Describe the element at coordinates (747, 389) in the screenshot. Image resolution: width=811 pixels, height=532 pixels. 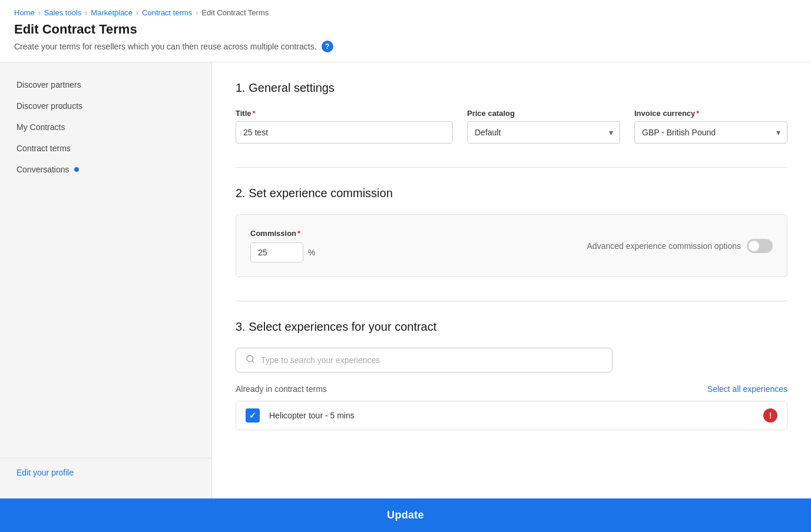
I see `select-all-link: Select all experiences` at that location.